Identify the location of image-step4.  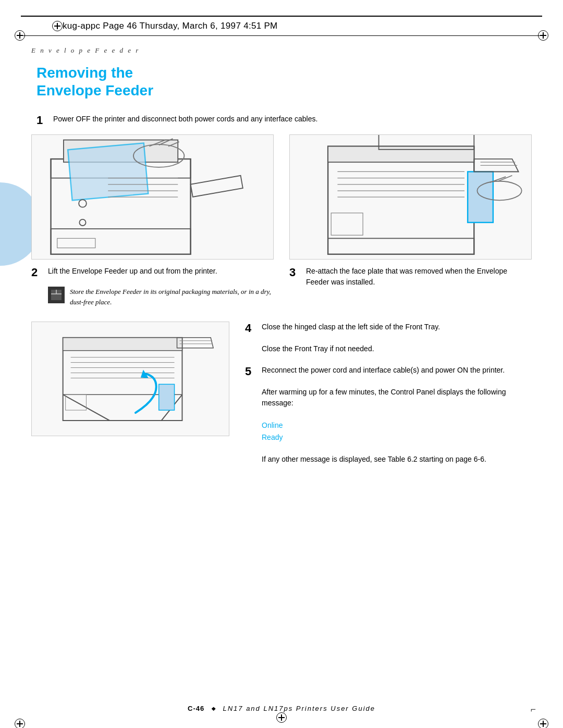
(130, 379).